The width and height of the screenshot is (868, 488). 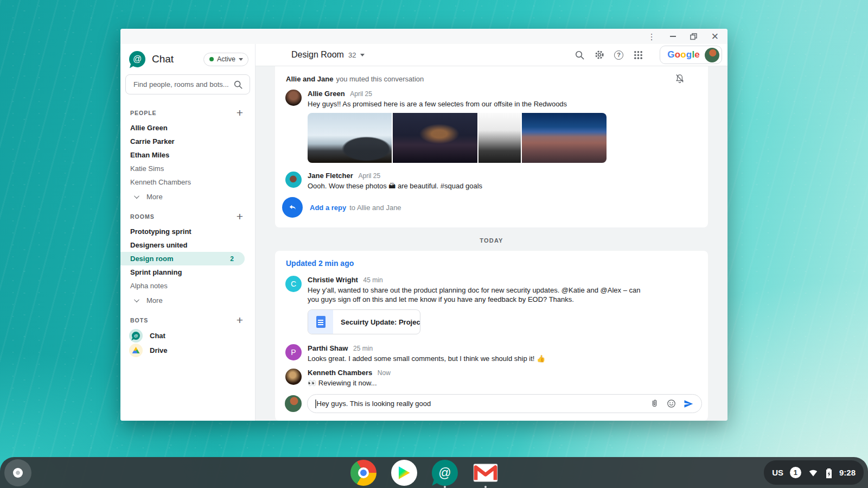 What do you see at coordinates (240, 320) in the screenshot?
I see `add-bot-button: +` at bounding box center [240, 320].